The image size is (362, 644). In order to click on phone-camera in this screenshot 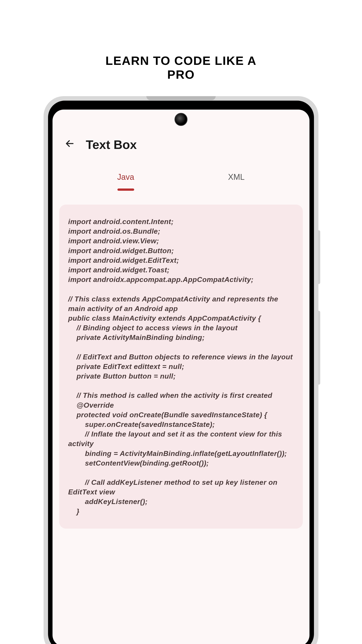, I will do `click(181, 120)`.